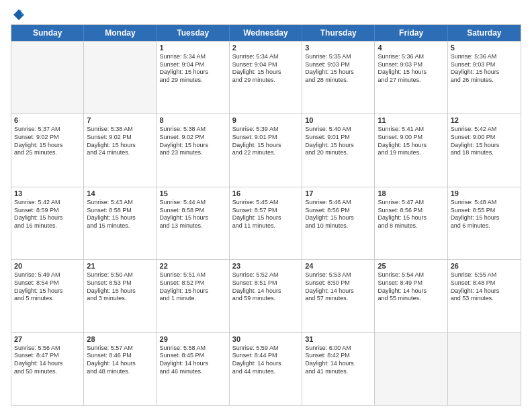 The width and height of the screenshot is (532, 411). Describe the element at coordinates (120, 150) in the screenshot. I see `calendar-cell: 7Sunrise: 5:38 AM Sunset: 9:02 PM Daylig…` at that location.